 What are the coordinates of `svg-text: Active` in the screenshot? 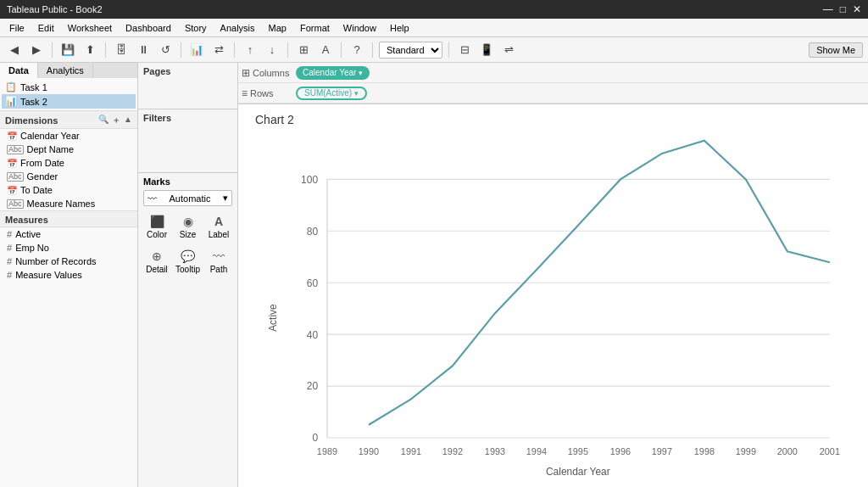 It's located at (273, 317).